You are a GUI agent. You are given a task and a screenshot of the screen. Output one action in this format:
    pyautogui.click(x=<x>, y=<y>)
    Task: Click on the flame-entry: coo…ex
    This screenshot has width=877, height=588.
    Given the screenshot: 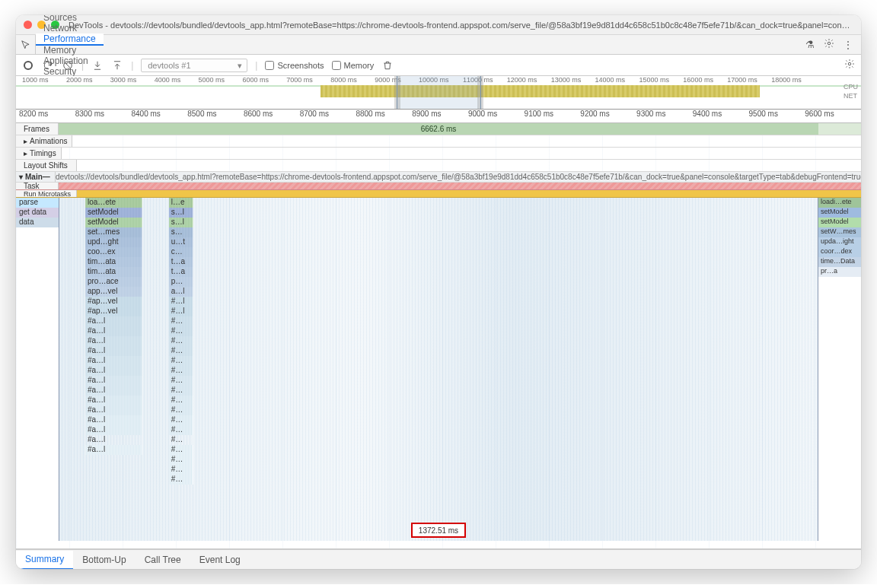 What is the action you would take?
    pyautogui.click(x=114, y=253)
    